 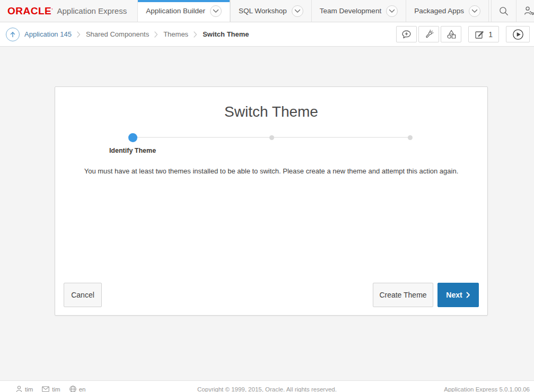 What do you see at coordinates (137, 34) in the screenshot?
I see `breadcrumb: Application 145 Shared Components Themes…` at bounding box center [137, 34].